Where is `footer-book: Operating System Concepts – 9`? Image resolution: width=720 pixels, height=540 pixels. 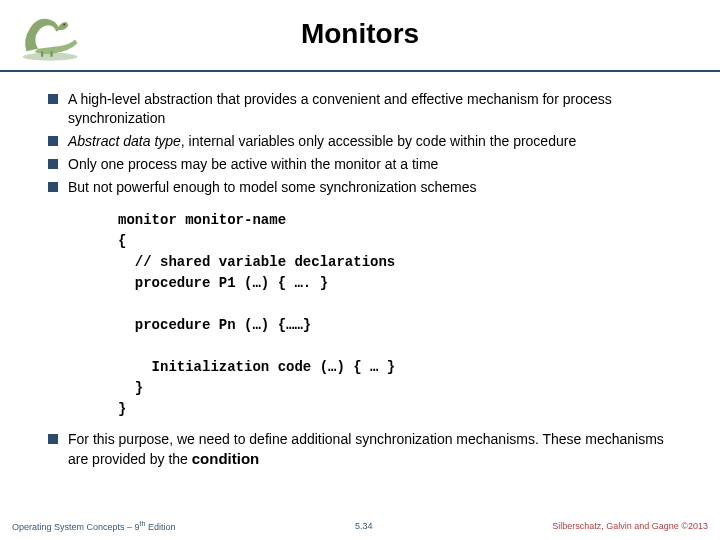
footer-book: Operating System Concepts – 9 is located at coordinates (76, 527).